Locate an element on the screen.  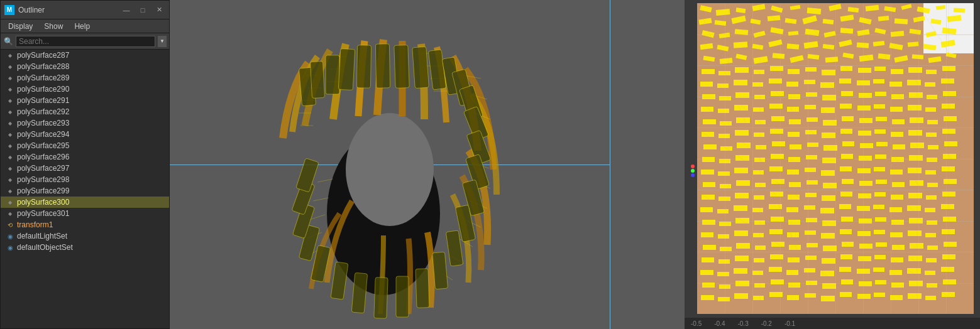
menu-display: Display is located at coordinates (20, 26).